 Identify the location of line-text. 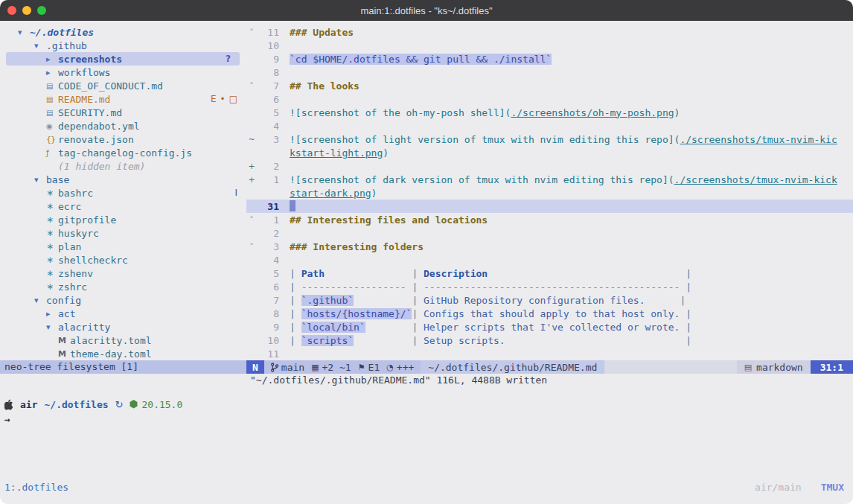
(572, 206).